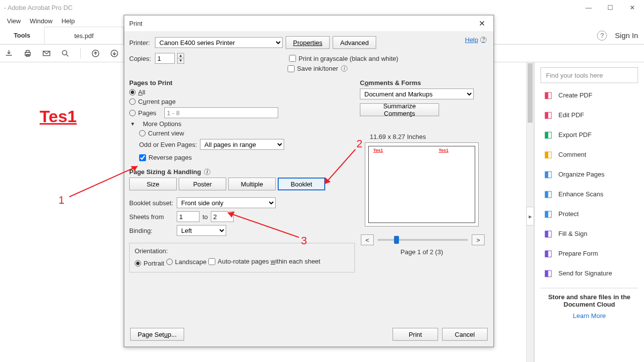 Image resolution: width=644 pixels, height=362 pixels. What do you see at coordinates (205, 217) in the screenshot?
I see `sheets-to-label: to` at bounding box center [205, 217].